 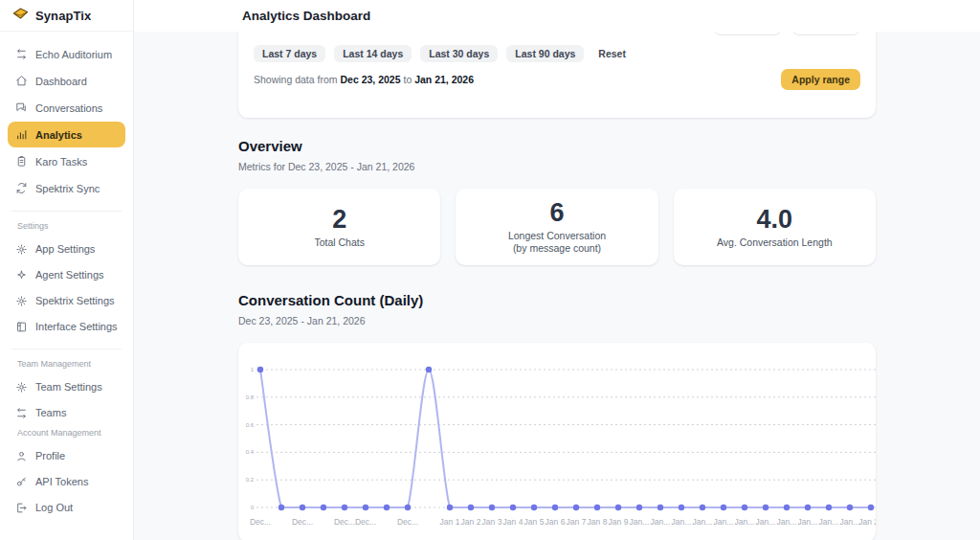 What do you see at coordinates (775, 243) in the screenshot?
I see `metric-label: Avg. Conversation Length` at bounding box center [775, 243].